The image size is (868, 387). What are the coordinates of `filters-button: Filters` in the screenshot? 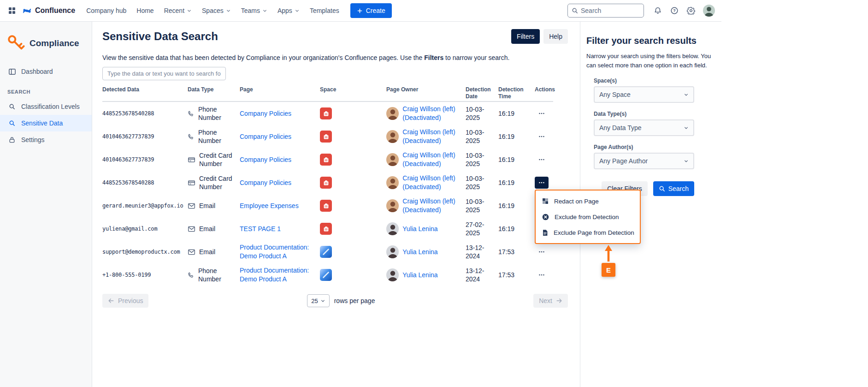 It's located at (526, 36).